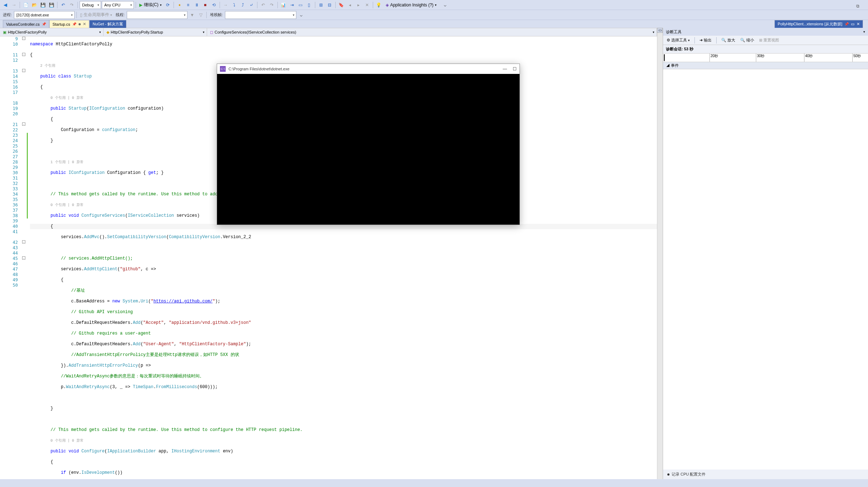  I want to click on console-window: C:\ C:\Program Files\dotnet\dotnet.exe —…, so click(368, 144).